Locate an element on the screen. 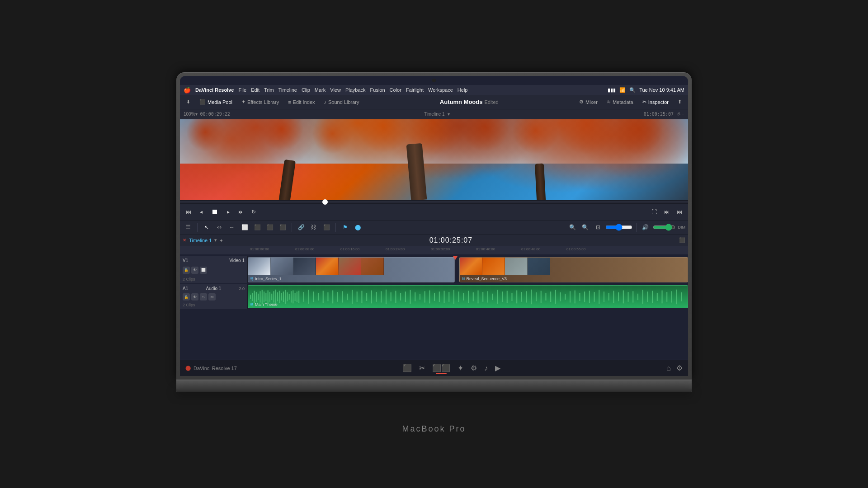 This screenshot has width=868, height=488. home-button: ⌂ is located at coordinates (669, 368).